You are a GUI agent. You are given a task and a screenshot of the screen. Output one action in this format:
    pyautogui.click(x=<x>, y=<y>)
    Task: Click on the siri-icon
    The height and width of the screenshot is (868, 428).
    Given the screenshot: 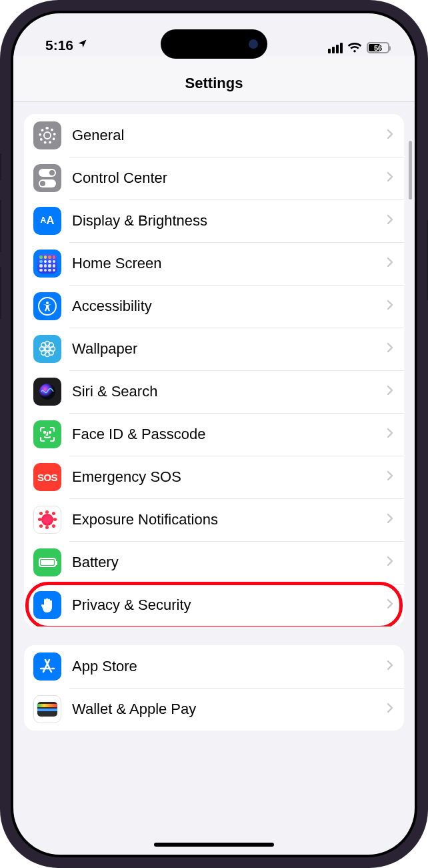 What is the action you would take?
    pyautogui.click(x=47, y=392)
    